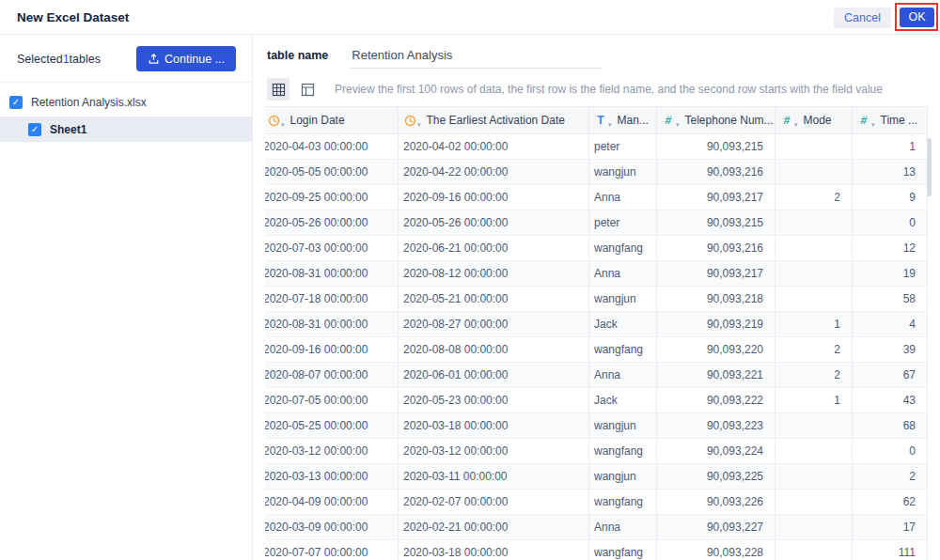 This screenshot has height=560, width=940. What do you see at coordinates (316, 172) in the screenshot?
I see `cell-value: 2020-05-05 00:00:00` at bounding box center [316, 172].